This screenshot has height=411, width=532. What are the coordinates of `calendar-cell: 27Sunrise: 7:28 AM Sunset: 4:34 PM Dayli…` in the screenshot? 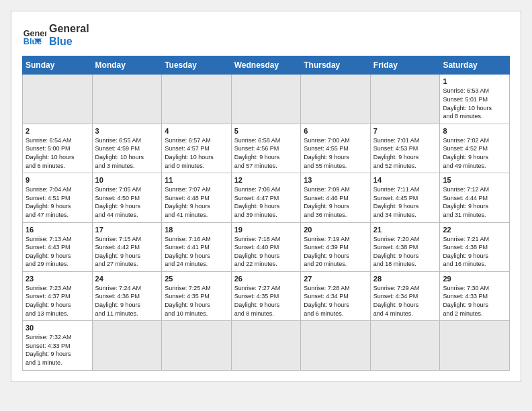 It's located at (336, 295).